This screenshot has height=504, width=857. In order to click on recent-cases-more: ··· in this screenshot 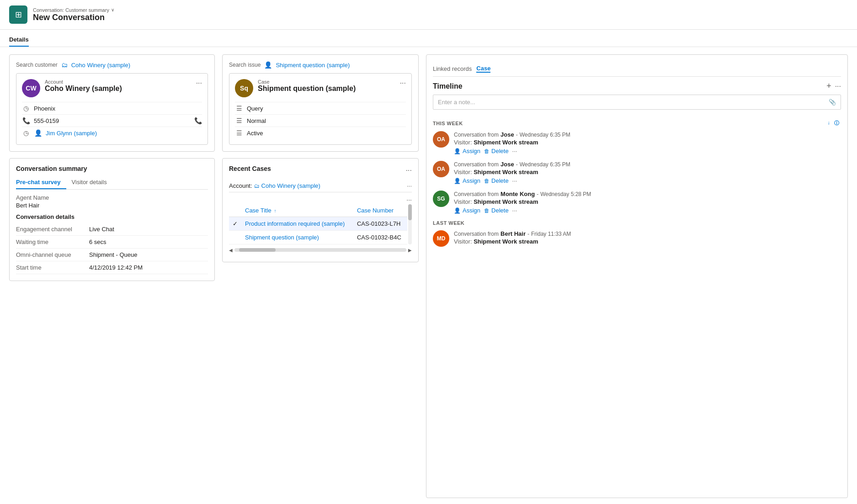, I will do `click(409, 170)`.